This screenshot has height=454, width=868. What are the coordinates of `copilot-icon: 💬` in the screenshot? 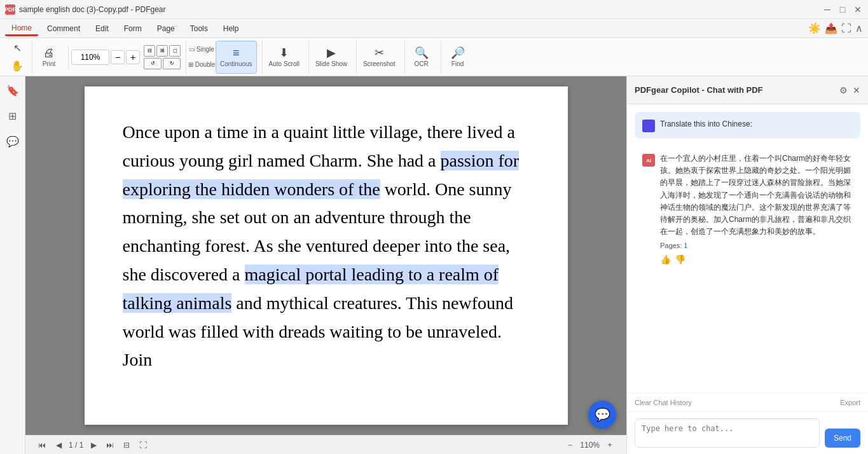 It's located at (603, 415).